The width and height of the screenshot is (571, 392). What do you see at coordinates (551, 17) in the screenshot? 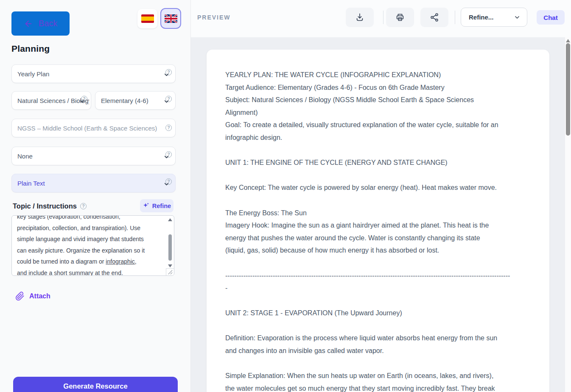
I see `chat-button: Chat` at bounding box center [551, 17].